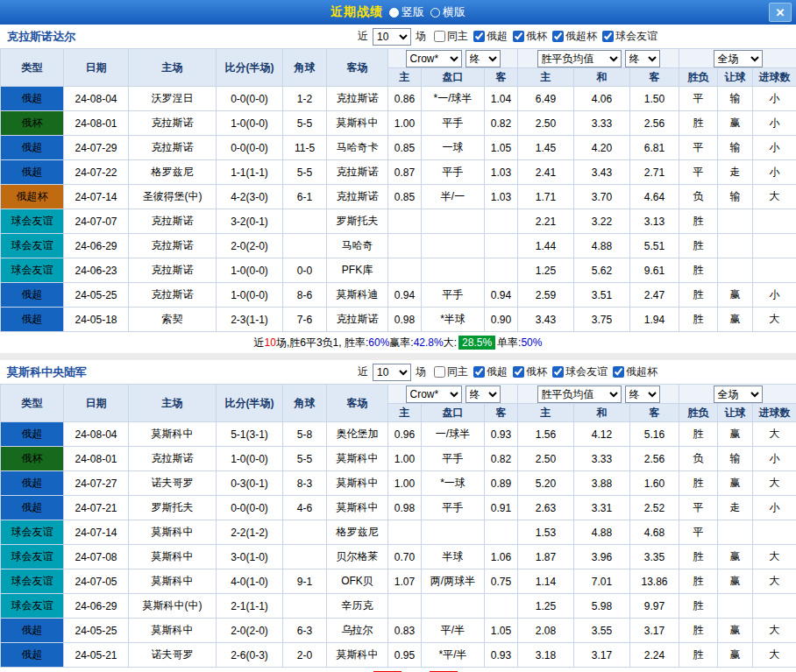 The image size is (796, 672). What do you see at coordinates (405, 655) in the screenshot?
I see `asian-home-odds-cell: 0.95` at bounding box center [405, 655].